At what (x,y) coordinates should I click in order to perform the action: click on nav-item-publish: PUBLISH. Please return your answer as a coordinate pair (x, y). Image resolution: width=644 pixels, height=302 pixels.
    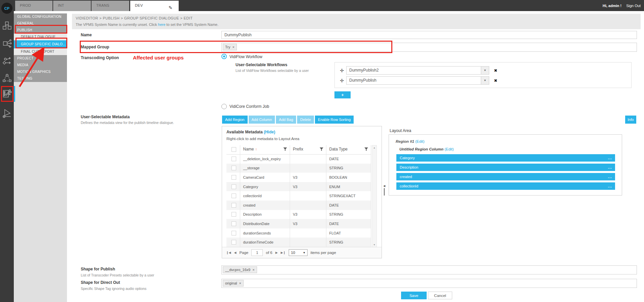
    Looking at the image, I should click on (40, 30).